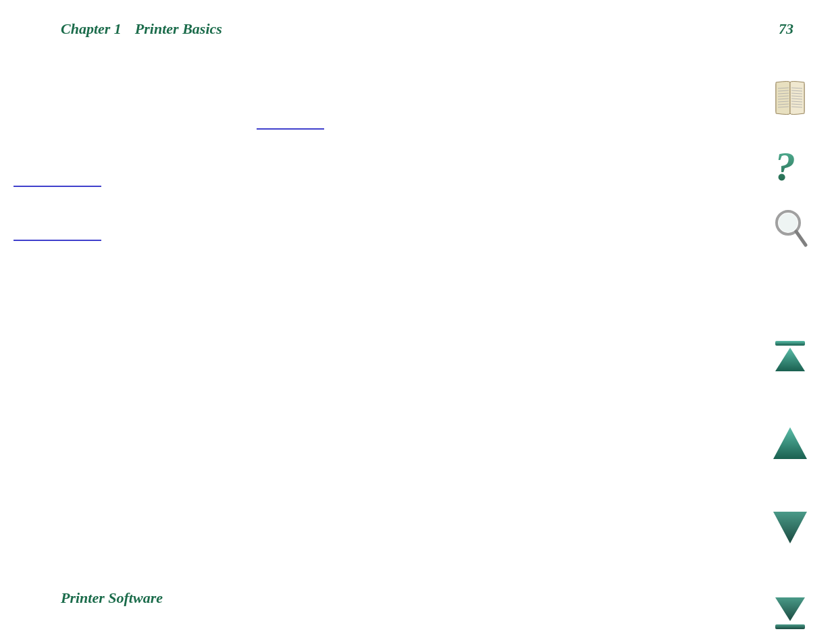 This screenshot has height=644, width=834. What do you see at coordinates (178, 29) in the screenshot?
I see `chapter-title: Printer Basics` at bounding box center [178, 29].